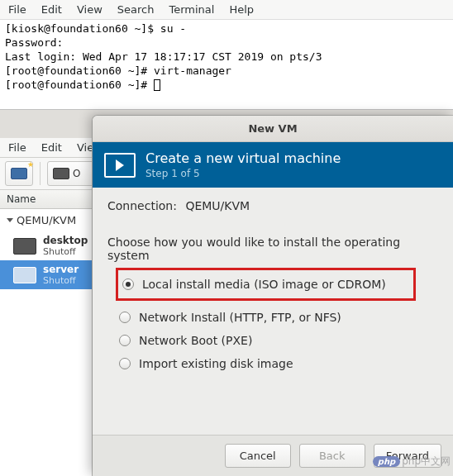 This screenshot has height=476, width=453. Describe the element at coordinates (65, 240) in the screenshot. I see `vm-name: desktop` at that location.